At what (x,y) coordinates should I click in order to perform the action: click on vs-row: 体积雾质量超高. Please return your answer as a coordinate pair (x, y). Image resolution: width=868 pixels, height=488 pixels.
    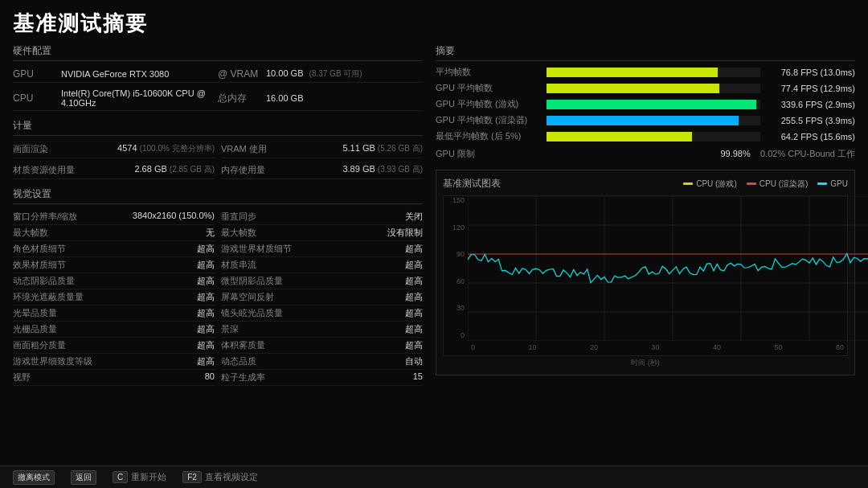
    Looking at the image, I should click on (321, 346).